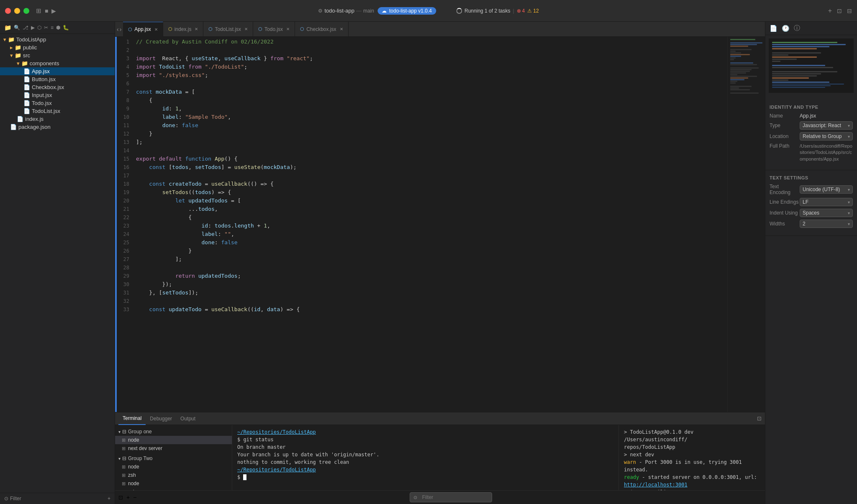 This screenshot has width=857, height=504. I want to click on terminal-line: ready - started server on 0.0.0.0:3001, …, so click(692, 477).